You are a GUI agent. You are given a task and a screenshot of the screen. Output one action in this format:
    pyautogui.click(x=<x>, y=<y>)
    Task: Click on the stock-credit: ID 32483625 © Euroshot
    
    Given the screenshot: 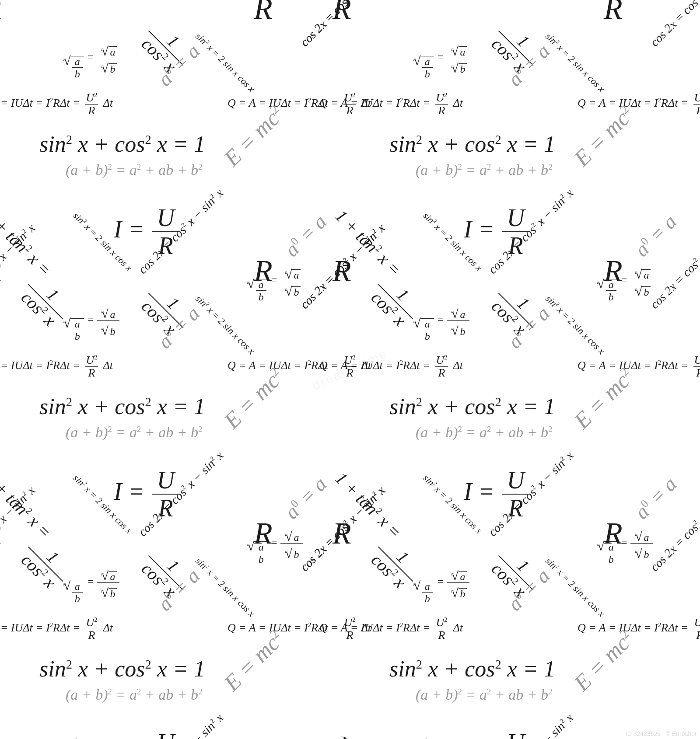 What is the action you would take?
    pyautogui.click(x=661, y=734)
    